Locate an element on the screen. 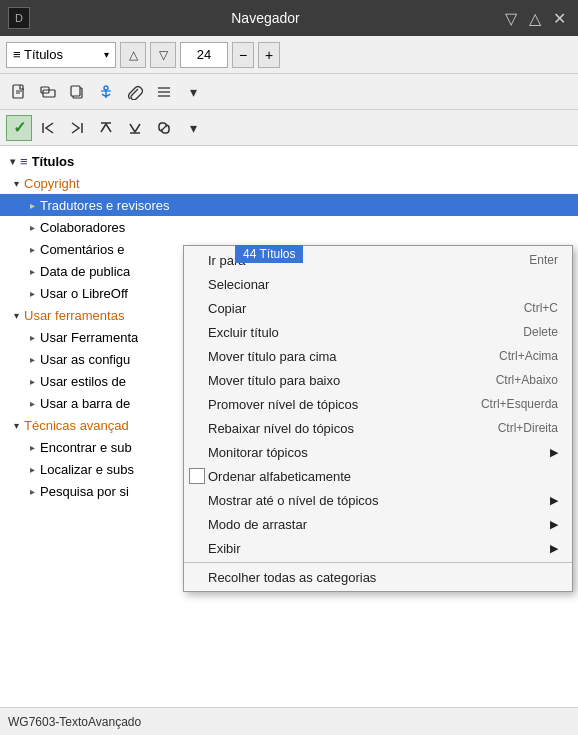 This screenshot has width=578, height=735. ctx-monitorar-label: Monitorar tópicos is located at coordinates (258, 452).